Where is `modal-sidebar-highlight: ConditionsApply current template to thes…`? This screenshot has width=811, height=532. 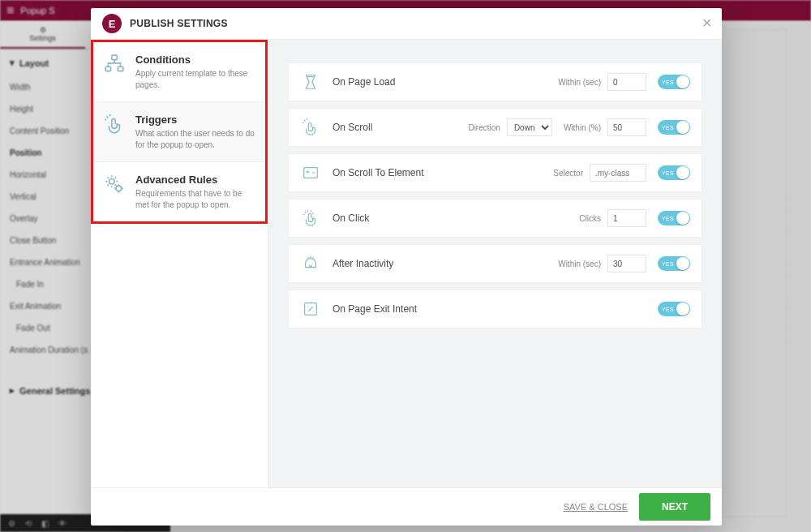
modal-sidebar-highlight: ConditionsApply current template to thes… is located at coordinates (179, 131).